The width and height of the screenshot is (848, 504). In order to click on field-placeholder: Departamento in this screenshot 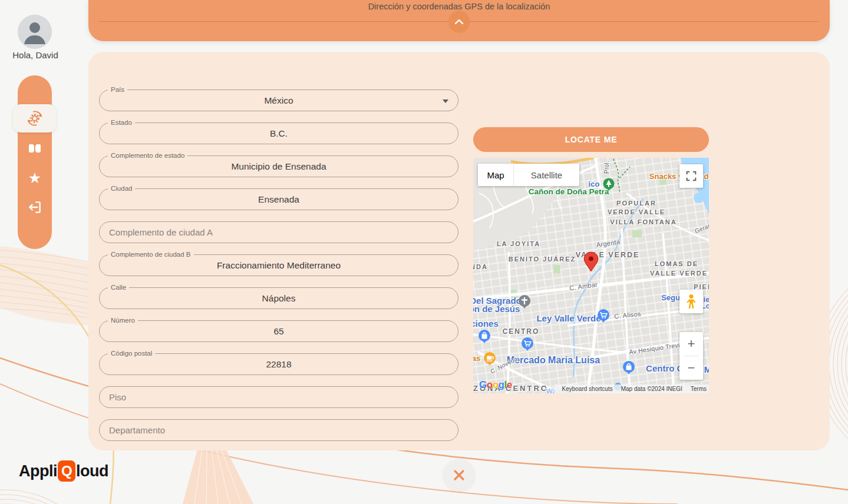, I will do `click(279, 430)`.